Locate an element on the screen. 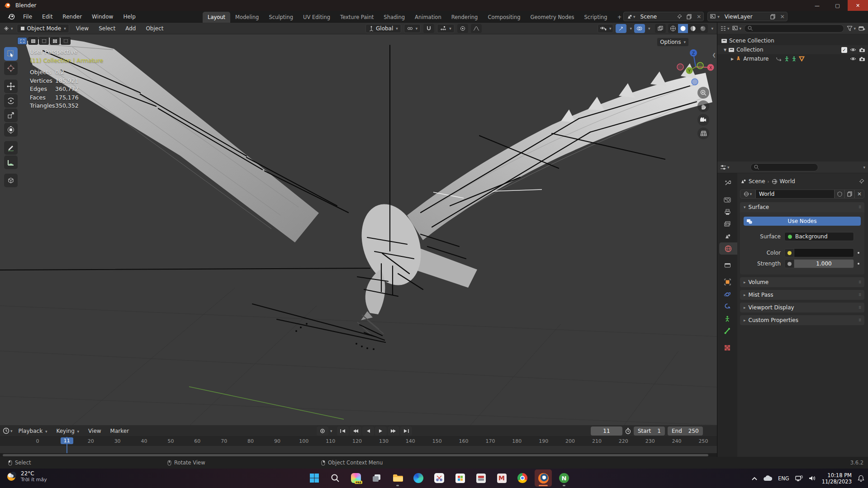 This screenshot has height=488, width=868. color-keyframe-dot is located at coordinates (859, 253).